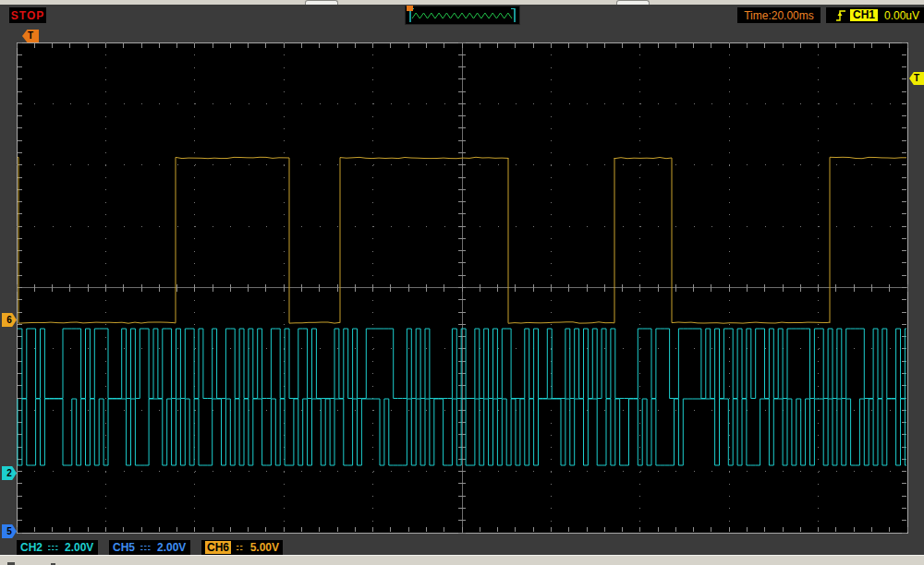 The image size is (924, 565). I want to click on ch6-badge: CH6 5.00V, so click(242, 547).